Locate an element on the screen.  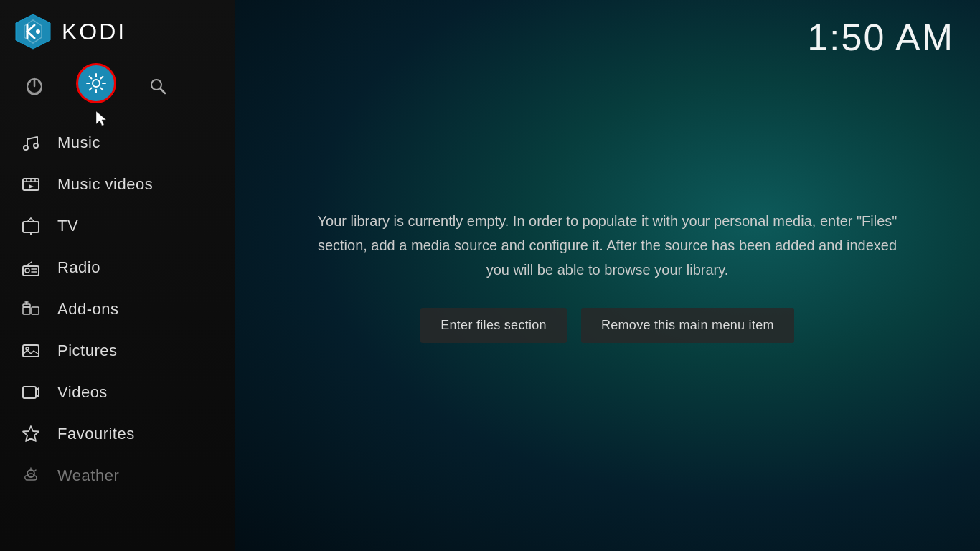
kodi-logo is located at coordinates (33, 32).